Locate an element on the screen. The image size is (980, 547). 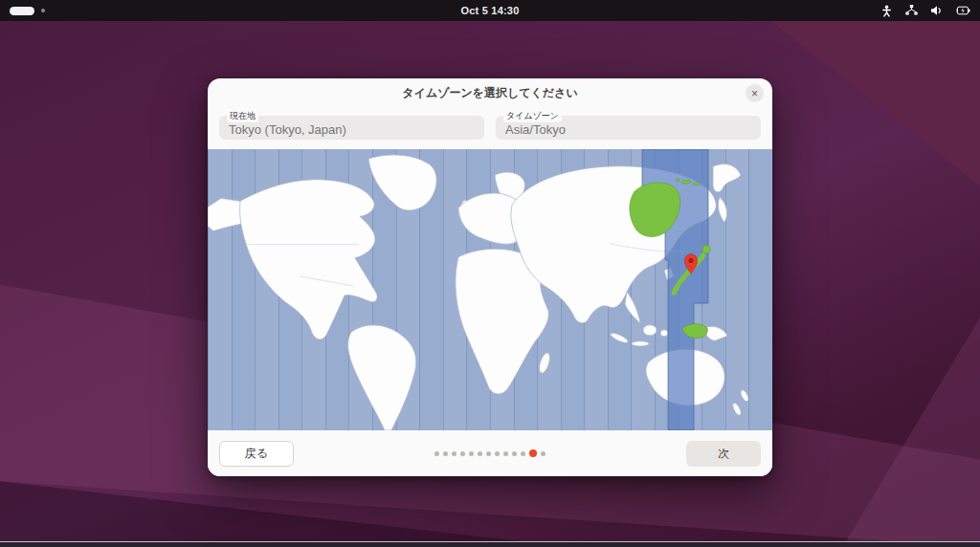
location-field: 現在地 Tokyo (Tokyo, Japan) is located at coordinates (352, 128).